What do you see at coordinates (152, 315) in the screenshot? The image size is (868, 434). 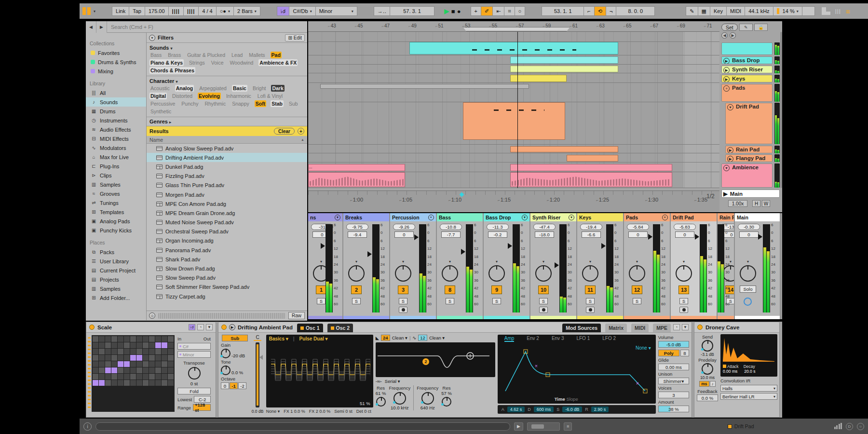 I see `preview-headphone-icon: ◎` at bounding box center [152, 315].